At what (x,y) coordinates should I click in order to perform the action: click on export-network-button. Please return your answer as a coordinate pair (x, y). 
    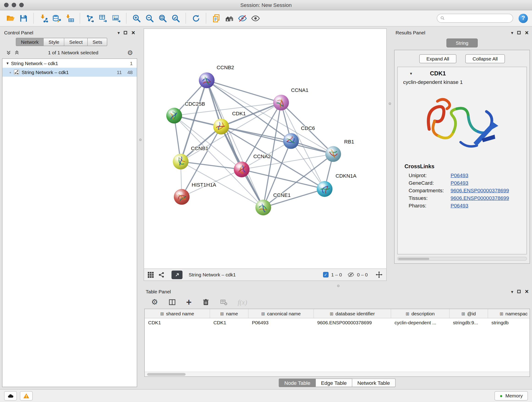
    Looking at the image, I should click on (90, 18).